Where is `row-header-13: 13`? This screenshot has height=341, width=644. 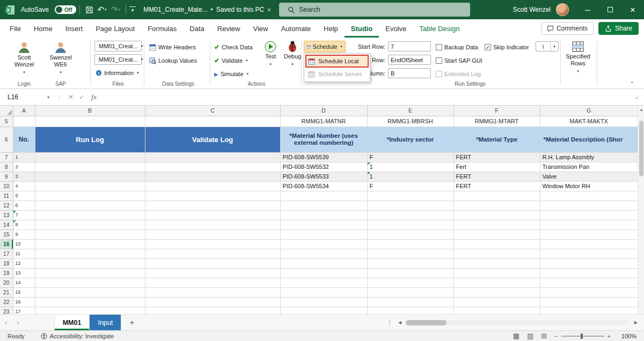 row-header-13: 13 is located at coordinates (6, 215).